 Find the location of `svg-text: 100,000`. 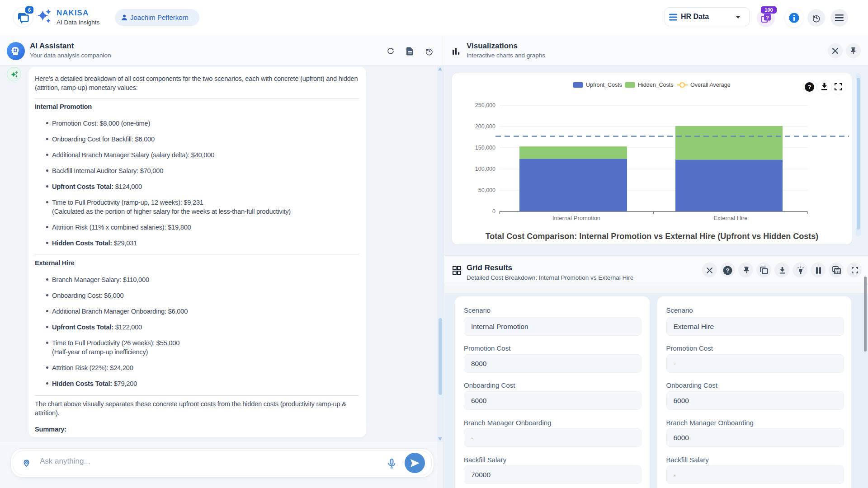

svg-text: 100,000 is located at coordinates (486, 169).